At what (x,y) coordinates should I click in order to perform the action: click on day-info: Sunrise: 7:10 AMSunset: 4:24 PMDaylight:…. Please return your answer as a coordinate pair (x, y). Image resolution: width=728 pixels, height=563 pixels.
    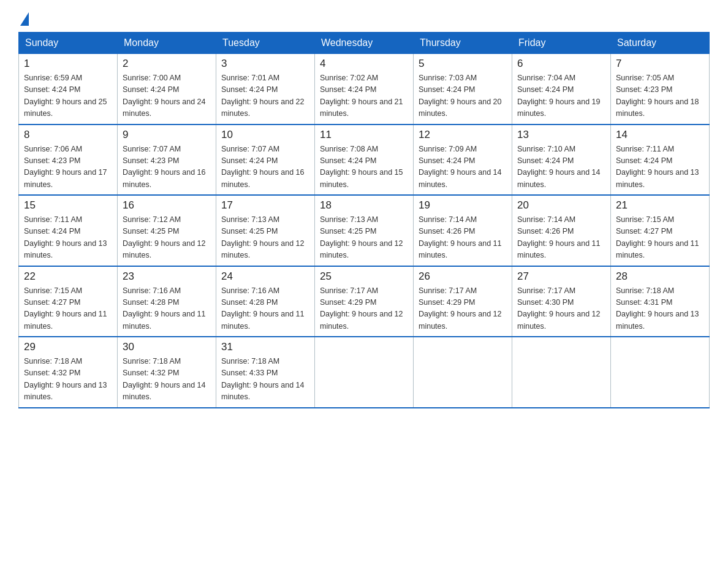
    Looking at the image, I should click on (561, 167).